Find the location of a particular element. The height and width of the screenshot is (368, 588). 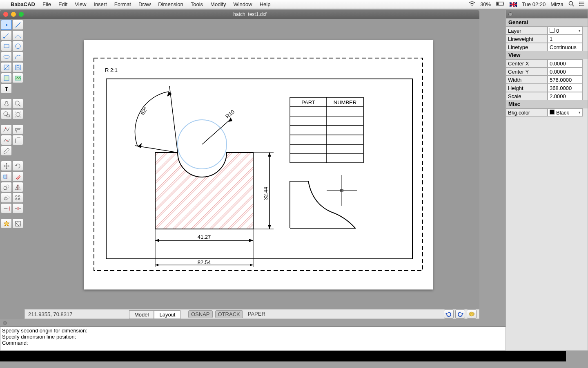

window-titlebar: hatch_test1.dxf is located at coordinates (240, 14).